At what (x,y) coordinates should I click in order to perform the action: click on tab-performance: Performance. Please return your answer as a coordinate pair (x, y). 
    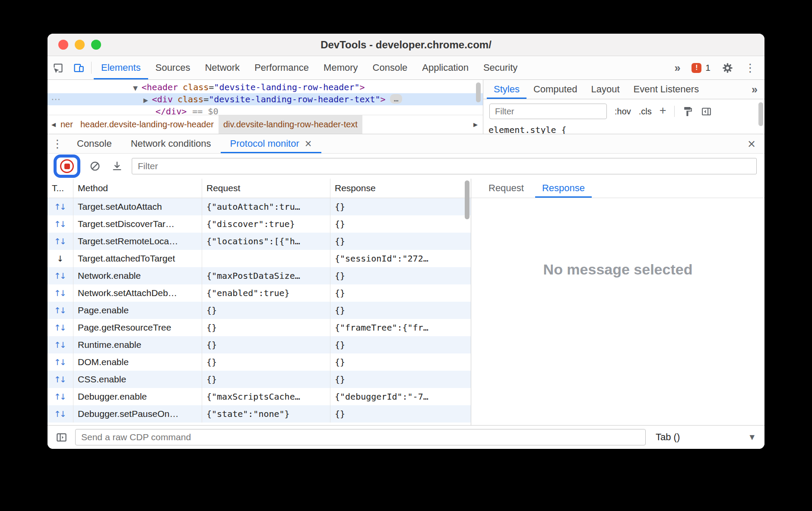
    Looking at the image, I should click on (282, 68).